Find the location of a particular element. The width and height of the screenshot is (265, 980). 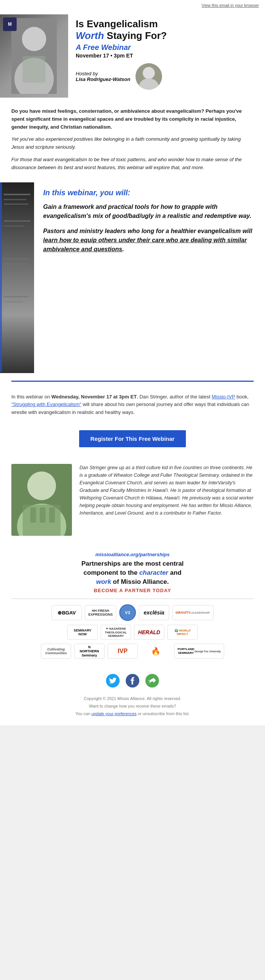

logo-ivp: IVP is located at coordinates (123, 651).